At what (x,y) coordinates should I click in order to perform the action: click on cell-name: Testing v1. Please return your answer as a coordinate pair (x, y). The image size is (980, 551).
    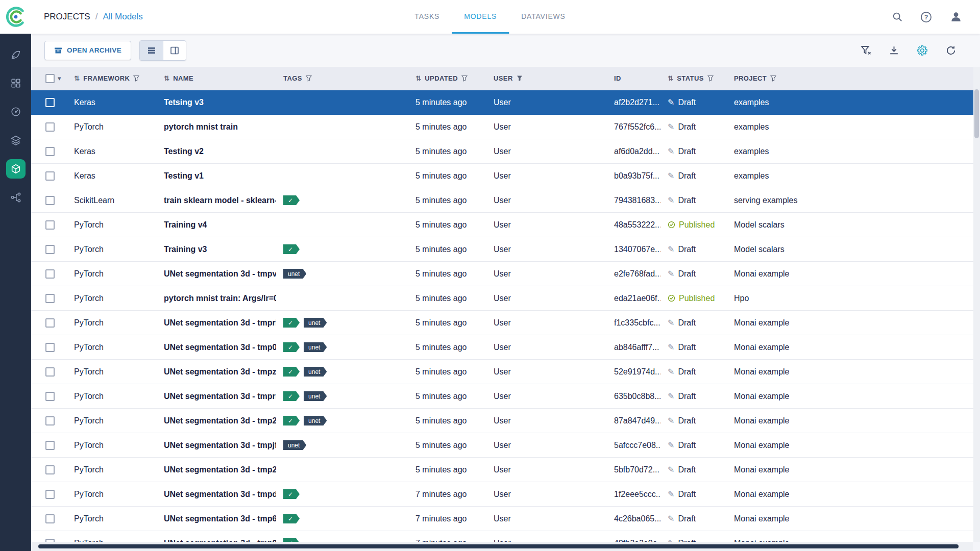
    Looking at the image, I should click on (216, 176).